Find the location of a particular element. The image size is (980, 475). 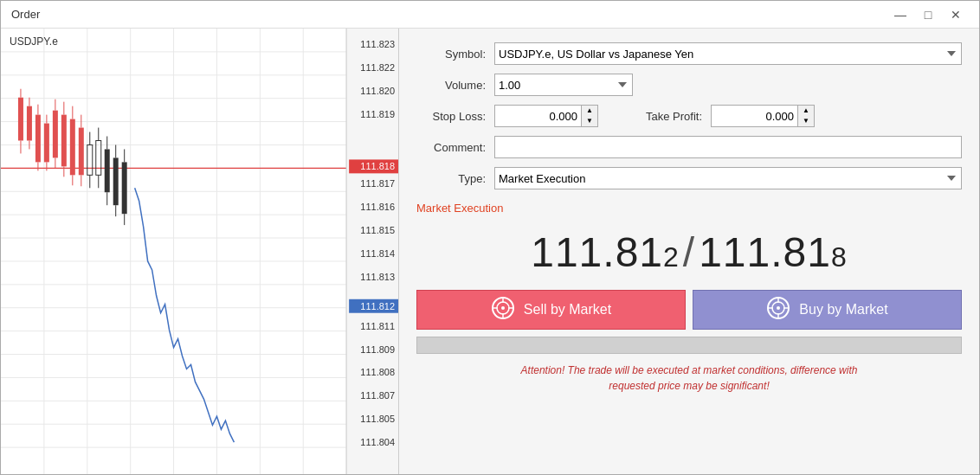

volume-row: Volume: 1.00 is located at coordinates (689, 85).